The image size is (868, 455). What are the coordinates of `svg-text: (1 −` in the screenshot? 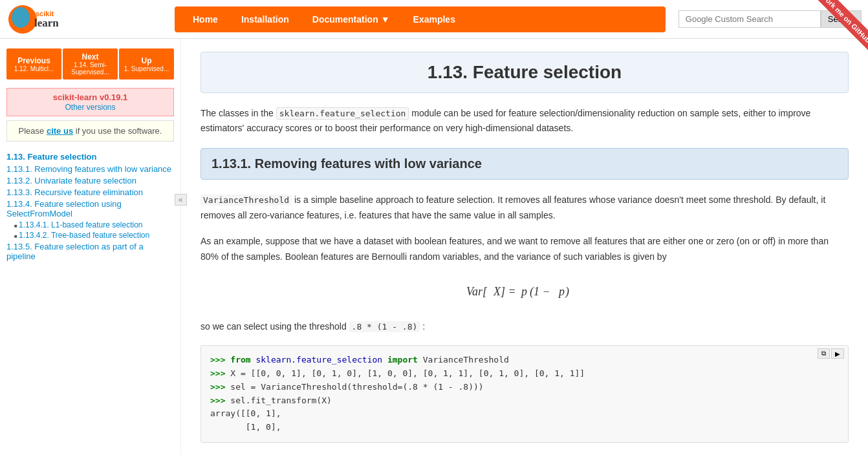 It's located at (540, 292).